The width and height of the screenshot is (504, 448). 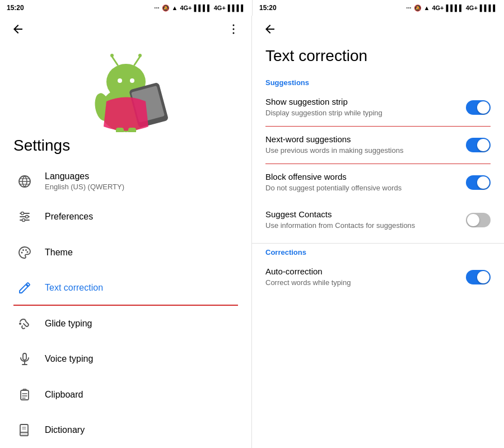 What do you see at coordinates (25, 288) in the screenshot?
I see `pen-icon` at bounding box center [25, 288].